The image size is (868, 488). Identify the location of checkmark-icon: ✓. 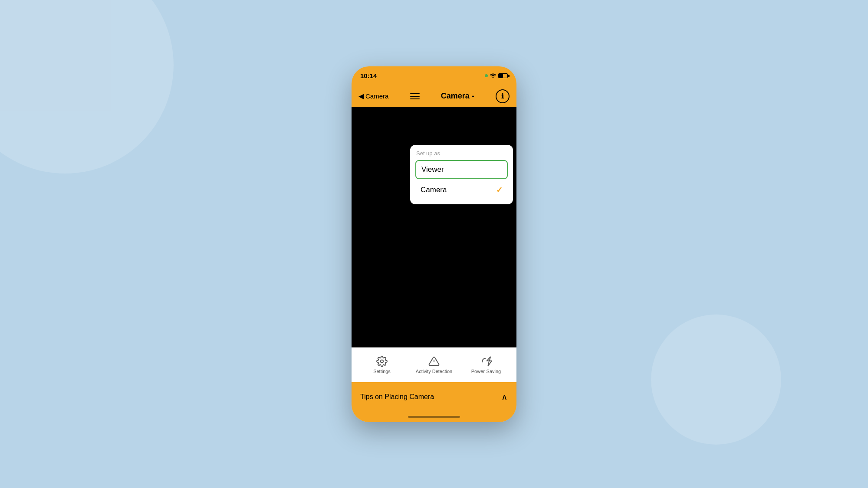
(499, 190).